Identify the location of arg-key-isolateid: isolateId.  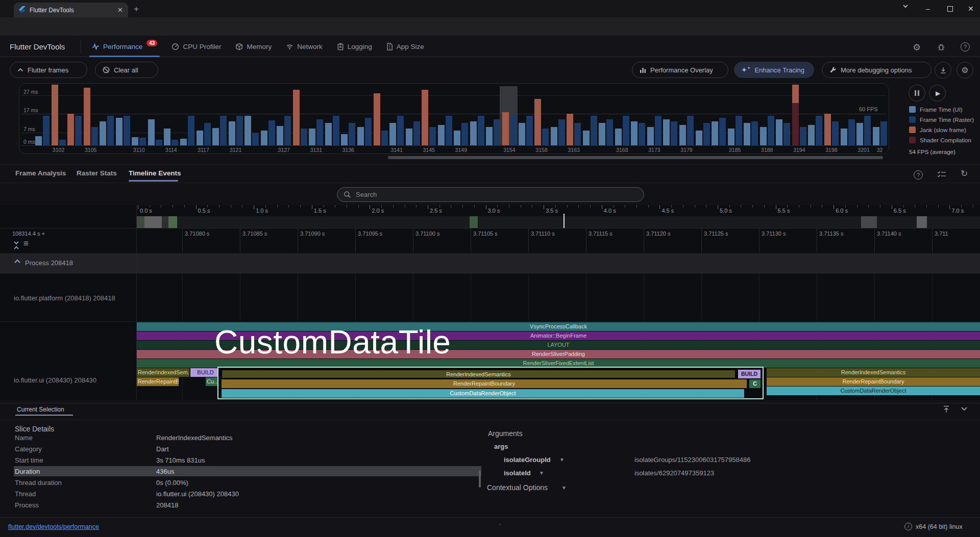
(518, 473).